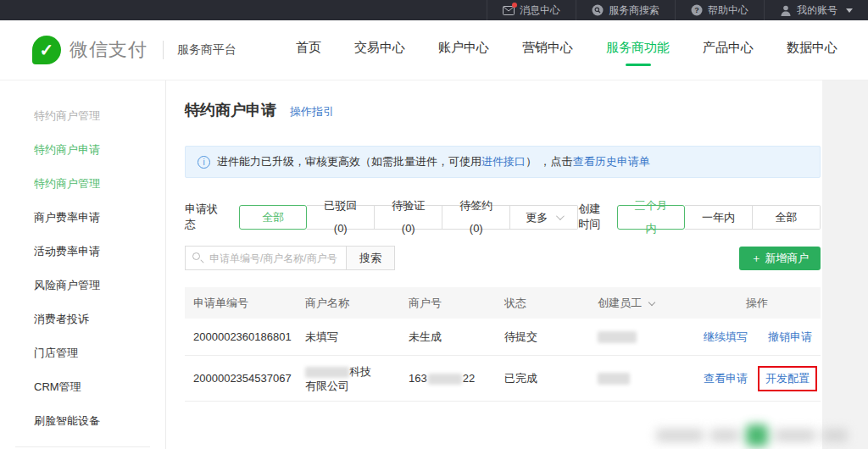  What do you see at coordinates (119, 50) in the screenshot?
I see `brand: ✓ 微信支付 服务商平台` at bounding box center [119, 50].